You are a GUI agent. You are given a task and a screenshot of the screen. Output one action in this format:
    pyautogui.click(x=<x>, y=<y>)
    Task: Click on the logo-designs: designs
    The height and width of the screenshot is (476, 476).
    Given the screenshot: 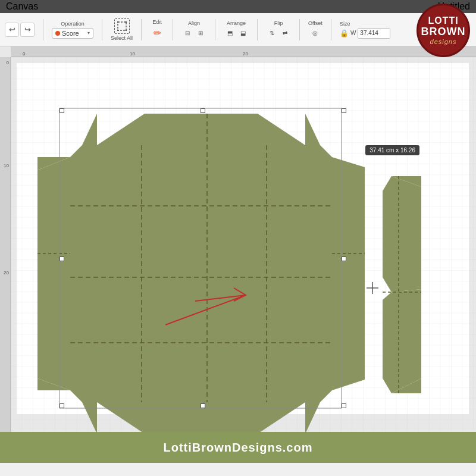 What is the action you would take?
    pyautogui.click(x=444, y=42)
    